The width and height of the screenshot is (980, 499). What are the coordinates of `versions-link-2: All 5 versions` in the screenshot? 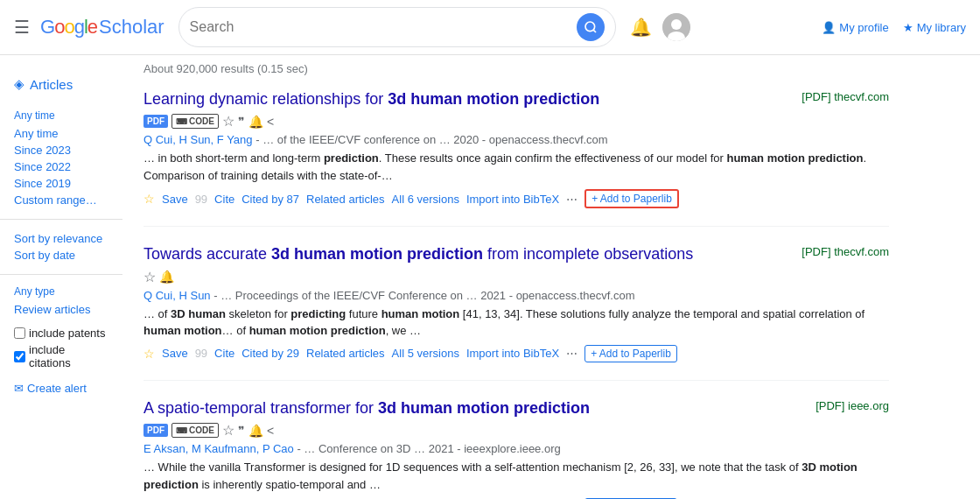 It's located at (425, 354).